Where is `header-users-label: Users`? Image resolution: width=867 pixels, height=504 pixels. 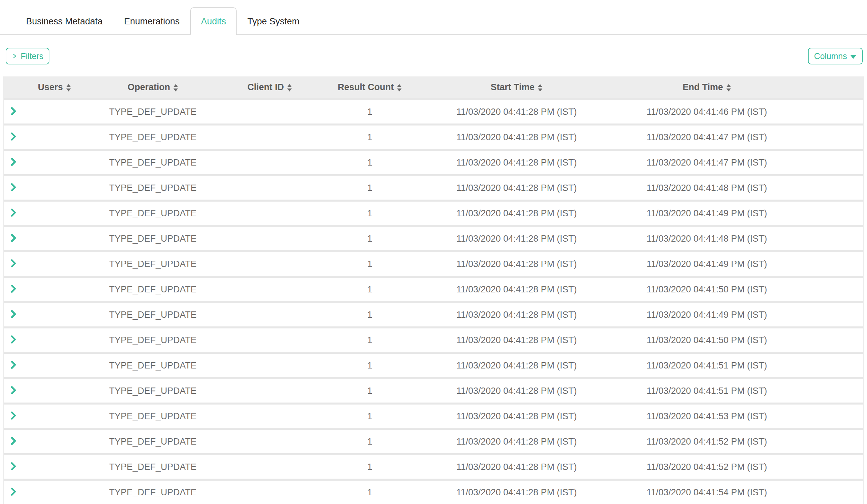 header-users-label: Users is located at coordinates (50, 87).